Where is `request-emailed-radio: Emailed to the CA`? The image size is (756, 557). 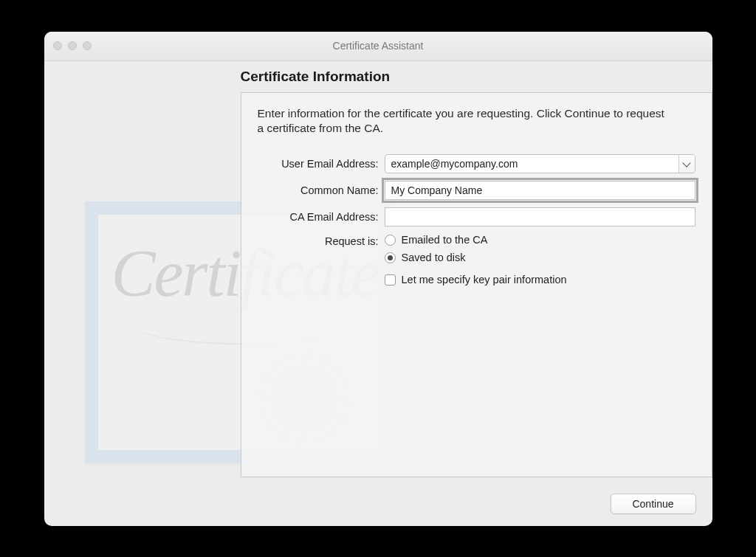
request-emailed-radio: Emailed to the CA is located at coordinates (540, 240).